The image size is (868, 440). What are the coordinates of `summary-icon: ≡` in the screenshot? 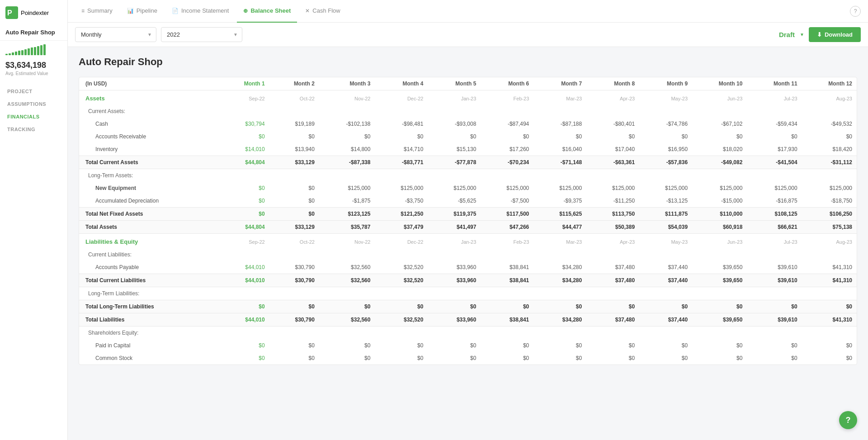 It's located at (83, 11).